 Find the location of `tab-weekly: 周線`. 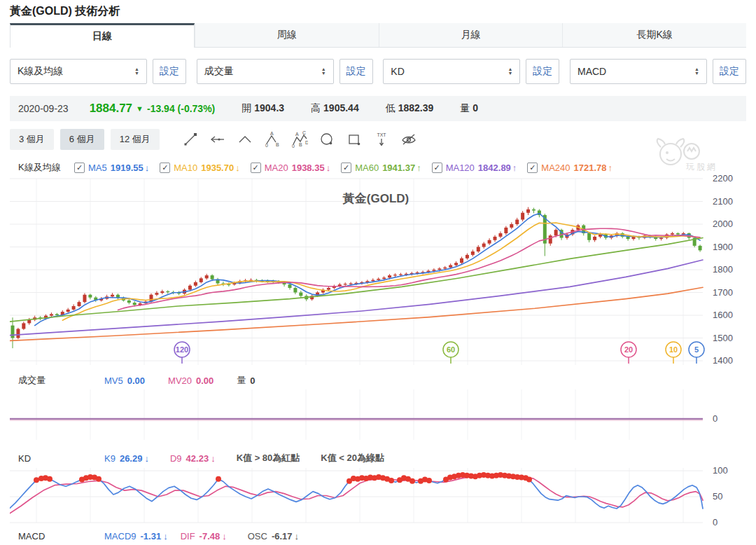

tab-weekly: 周線 is located at coordinates (287, 35).